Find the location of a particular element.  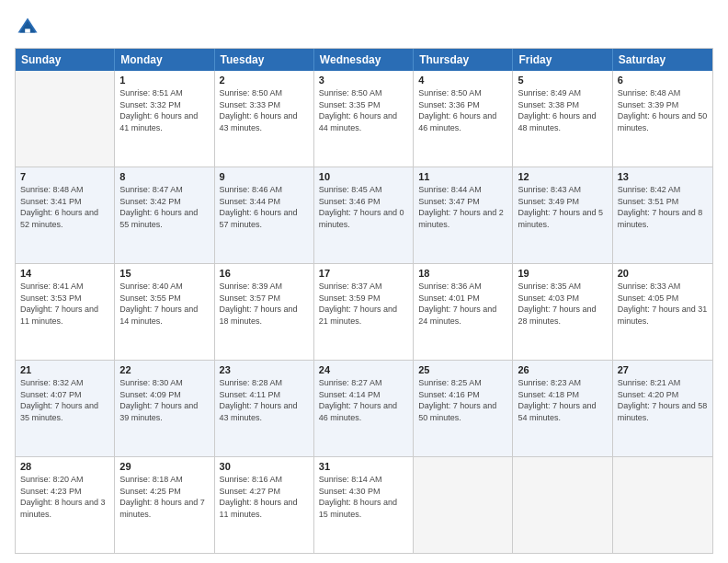

header is located at coordinates (364, 28).